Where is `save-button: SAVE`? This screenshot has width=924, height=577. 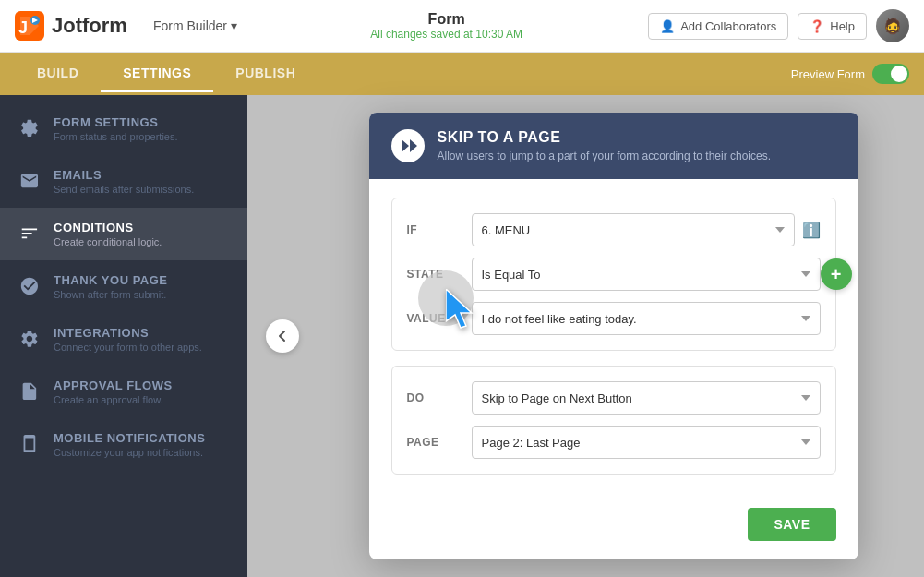
save-button: SAVE is located at coordinates (792, 524).